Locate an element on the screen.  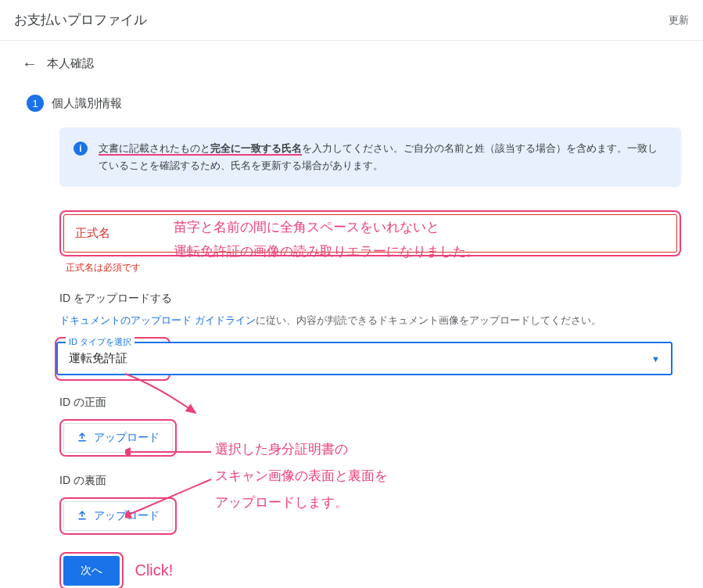
page-title: お支払いプロファイル is located at coordinates (81, 20).